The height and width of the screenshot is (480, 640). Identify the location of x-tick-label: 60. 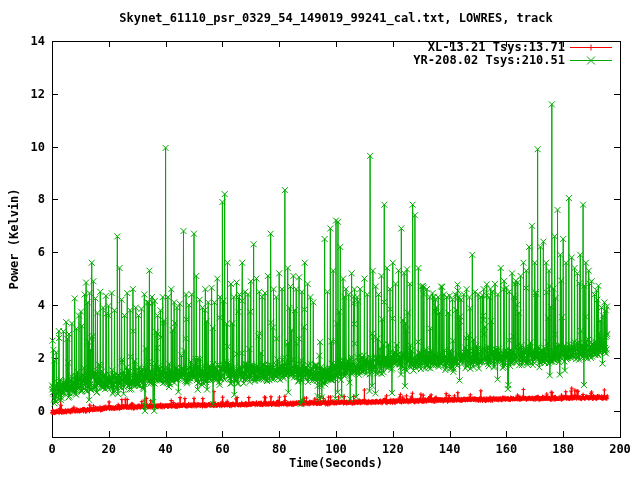
(222, 450).